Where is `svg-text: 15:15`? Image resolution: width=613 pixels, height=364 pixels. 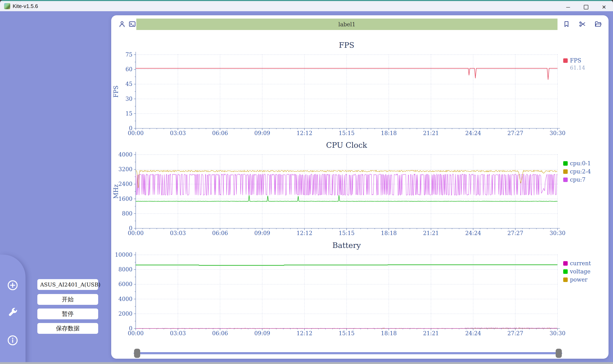 svg-text: 15:15 is located at coordinates (347, 333).